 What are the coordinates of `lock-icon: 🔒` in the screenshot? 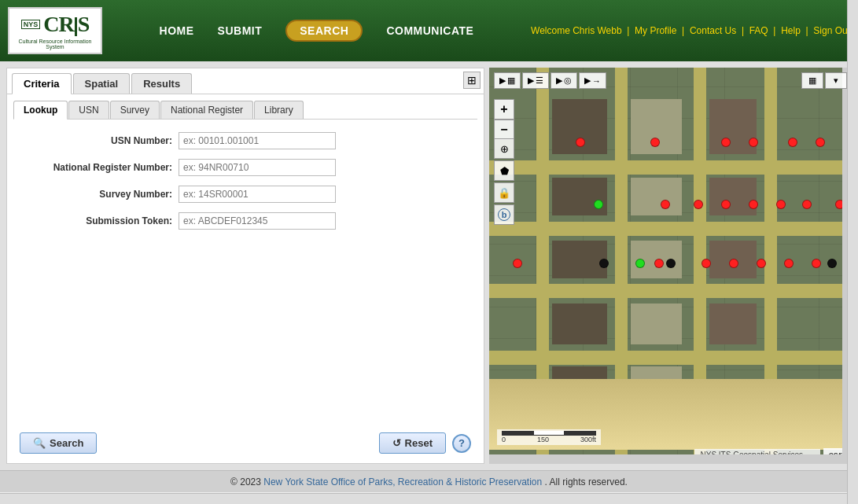 It's located at (504, 193).